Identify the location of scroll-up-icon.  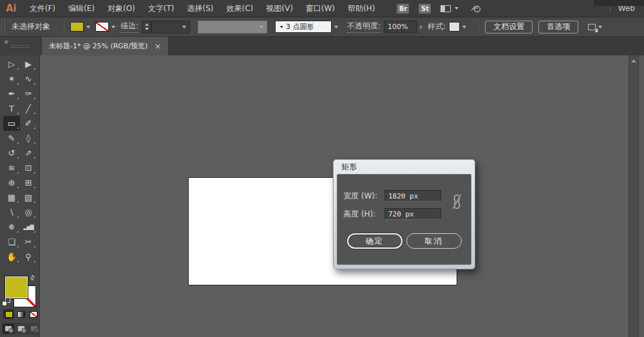
(634, 61).